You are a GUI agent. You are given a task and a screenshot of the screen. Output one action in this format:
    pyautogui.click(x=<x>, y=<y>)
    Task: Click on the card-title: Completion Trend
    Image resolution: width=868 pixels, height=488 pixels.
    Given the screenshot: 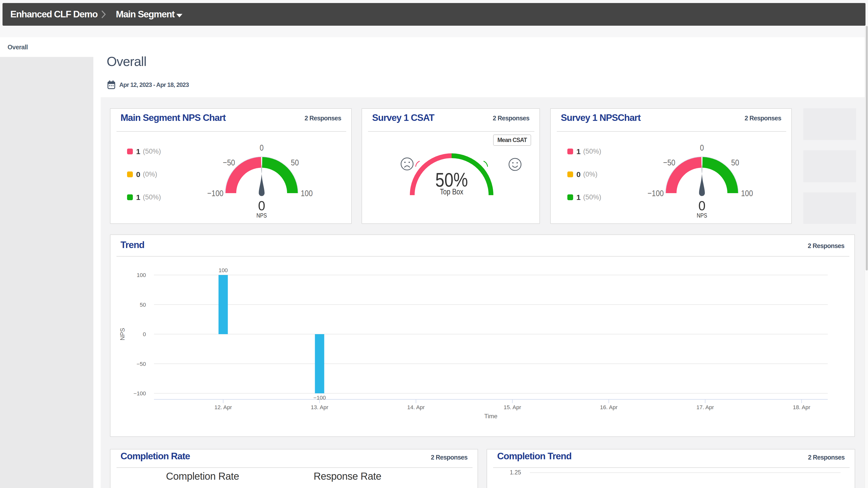 What is the action you would take?
    pyautogui.click(x=534, y=456)
    